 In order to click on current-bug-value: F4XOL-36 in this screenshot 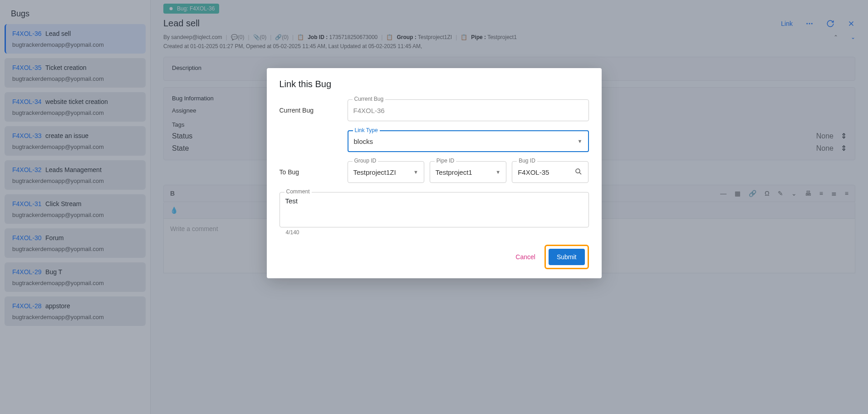, I will do `click(369, 111)`.